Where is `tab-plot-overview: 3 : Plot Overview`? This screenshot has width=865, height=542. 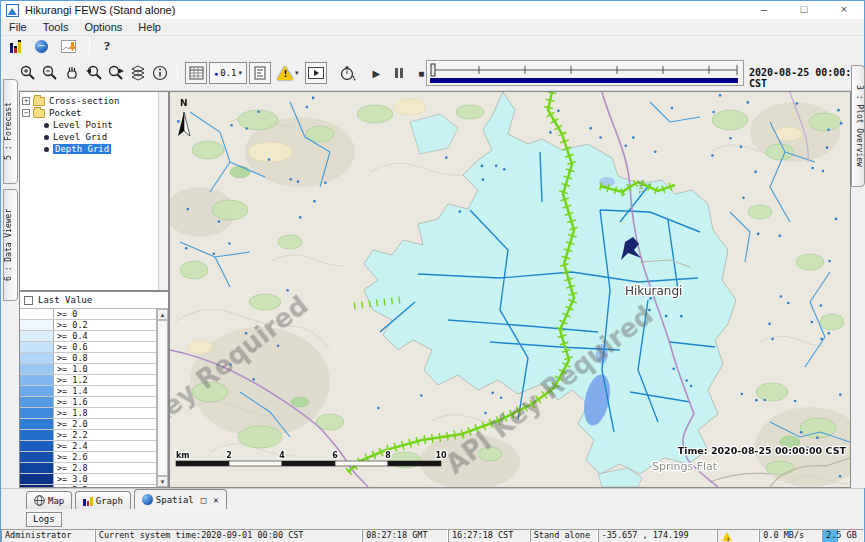 tab-plot-overview: 3 : Plot Overview is located at coordinates (858, 126).